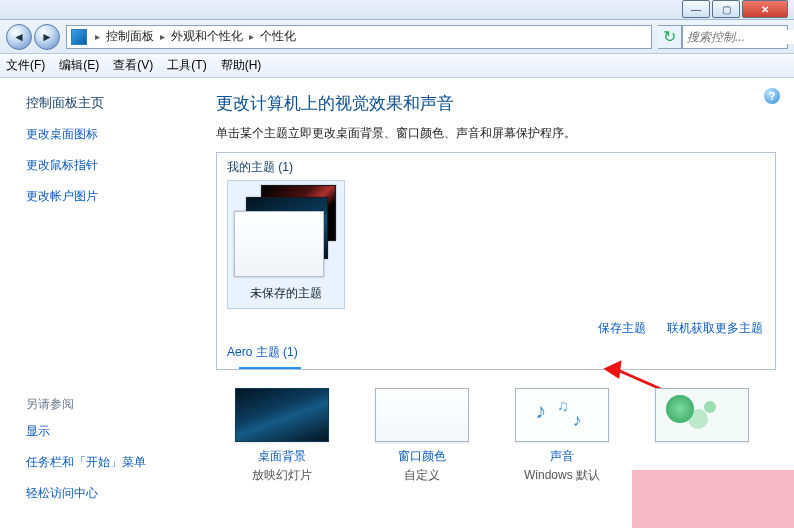  Describe the element at coordinates (270, 368) in the screenshot. I see `aero-theme-peek` at that location.